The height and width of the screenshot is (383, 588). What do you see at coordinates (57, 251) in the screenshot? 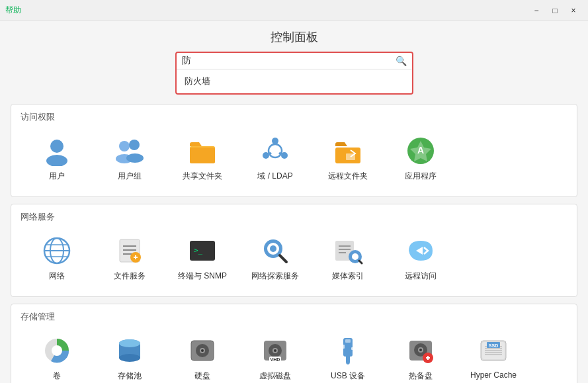
I see `network-icon` at bounding box center [57, 251].